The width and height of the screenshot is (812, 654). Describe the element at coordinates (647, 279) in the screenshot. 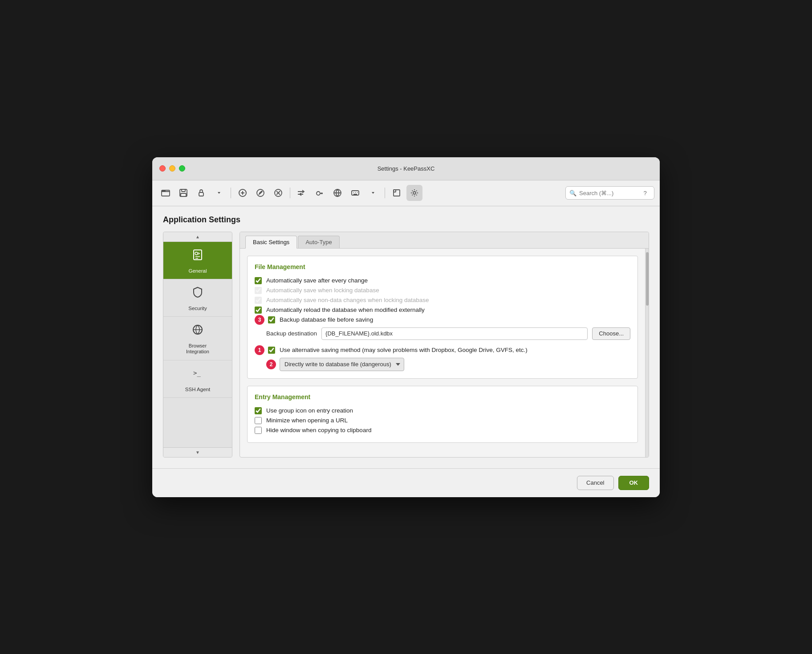

I see `scrollbar-thumb` at that location.